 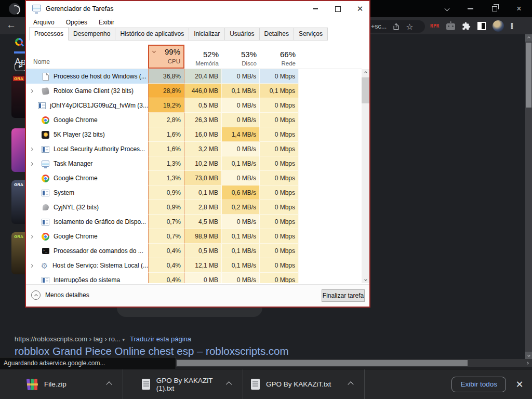 What do you see at coordinates (277, 34) in the screenshot?
I see `tab-detalhes: Detalhes` at bounding box center [277, 34].